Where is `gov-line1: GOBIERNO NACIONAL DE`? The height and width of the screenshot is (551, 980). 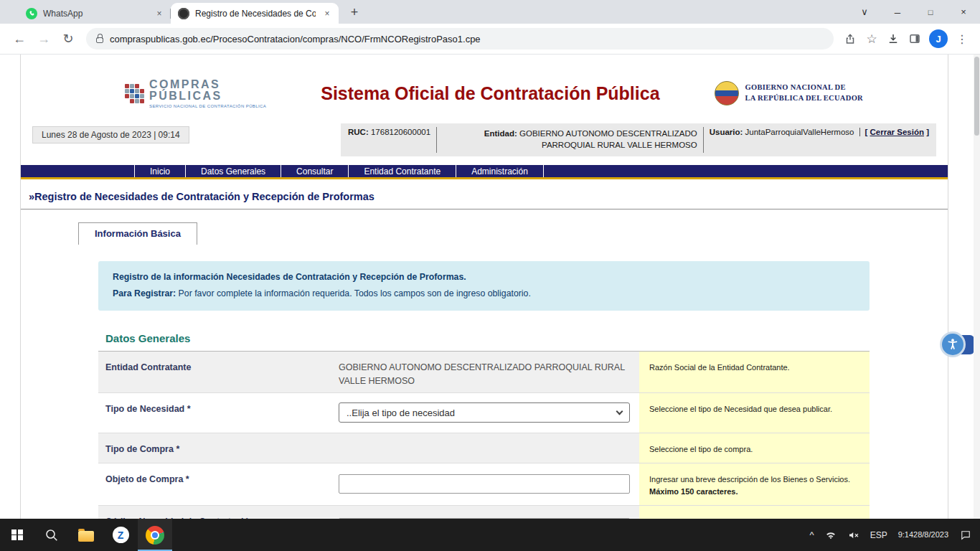 gov-line1: GOBIERNO NACIONAL DE is located at coordinates (804, 88).